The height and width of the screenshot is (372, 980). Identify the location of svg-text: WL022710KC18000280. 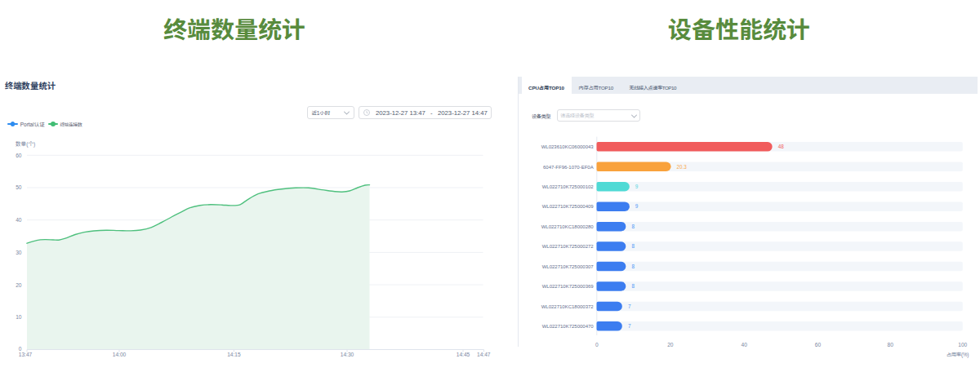
(568, 227).